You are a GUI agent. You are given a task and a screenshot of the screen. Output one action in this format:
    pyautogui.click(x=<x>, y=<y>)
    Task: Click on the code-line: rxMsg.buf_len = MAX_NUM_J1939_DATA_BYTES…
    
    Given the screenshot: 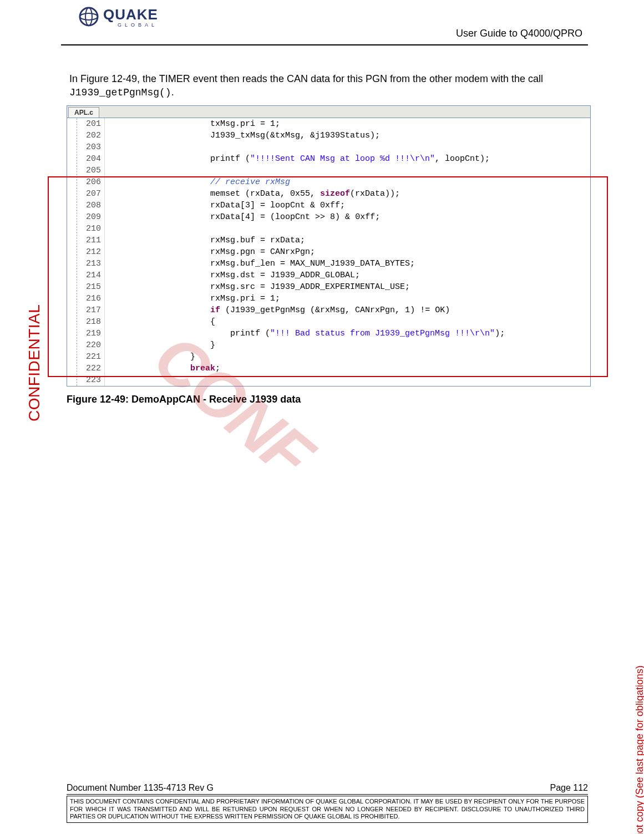 What is the action you would take?
    pyautogui.click(x=307, y=264)
    